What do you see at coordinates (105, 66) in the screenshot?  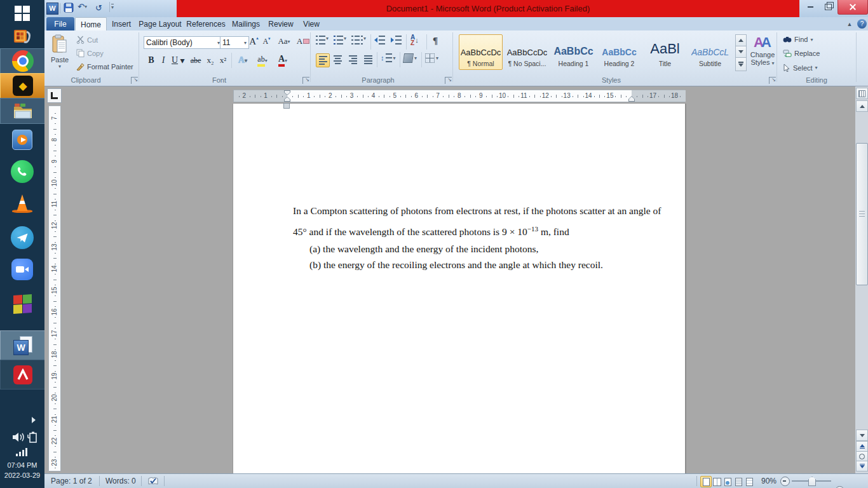 I see `format-painter-button: Format Painter` at bounding box center [105, 66].